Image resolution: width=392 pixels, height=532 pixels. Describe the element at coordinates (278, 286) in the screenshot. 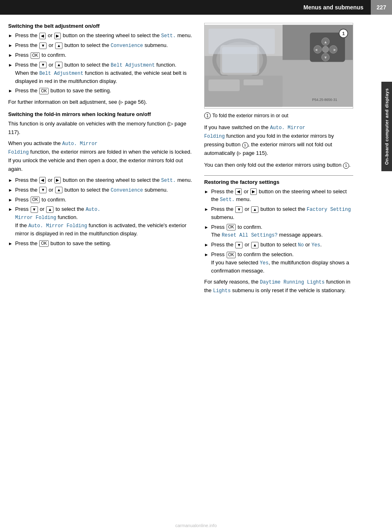

I see `right-footer-para: For safety reasons, the Daytime Running …` at that location.